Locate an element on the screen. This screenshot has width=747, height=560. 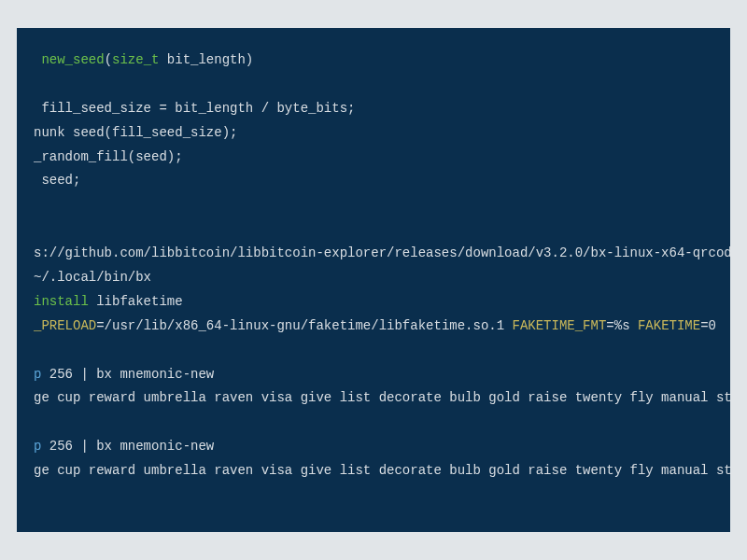
code-line-3: nunk seed(fill_seed_size); is located at coordinates (374, 133).